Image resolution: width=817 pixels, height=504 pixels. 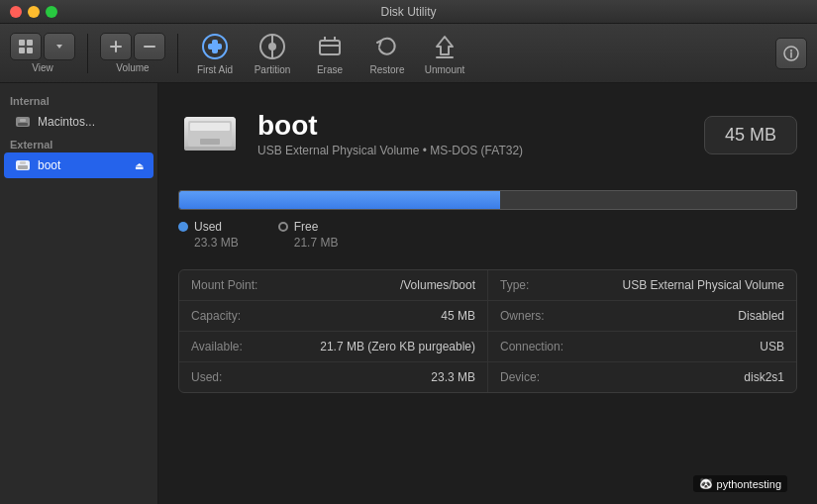 What do you see at coordinates (749, 484) in the screenshot?
I see `watermark-text: pythontesting` at bounding box center [749, 484].